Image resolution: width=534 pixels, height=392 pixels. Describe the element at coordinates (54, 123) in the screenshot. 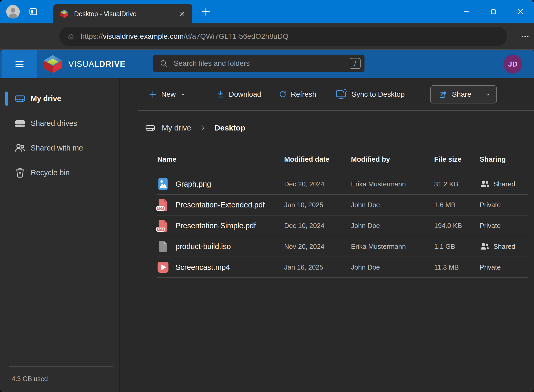

I see `sidebar-item-label: Shared drives` at that location.